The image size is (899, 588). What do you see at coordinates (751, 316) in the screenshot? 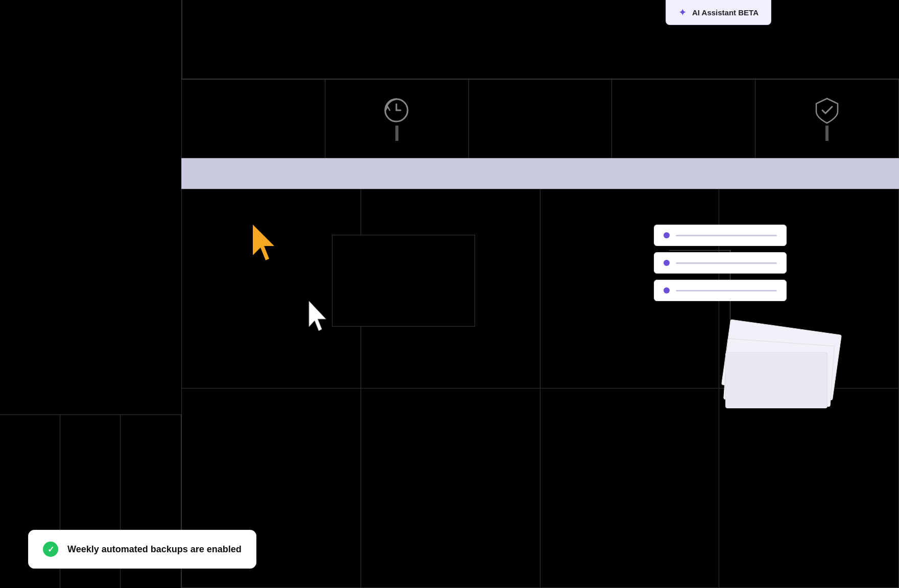
I see `database-stack` at bounding box center [751, 316].